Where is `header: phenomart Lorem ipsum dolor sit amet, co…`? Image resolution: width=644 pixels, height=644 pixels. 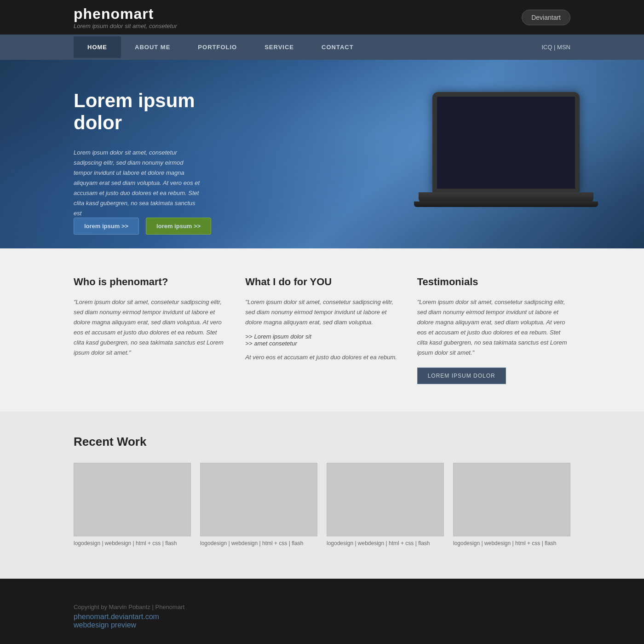 header: phenomart Lorem ipsum dolor sit amet, co… is located at coordinates (322, 17).